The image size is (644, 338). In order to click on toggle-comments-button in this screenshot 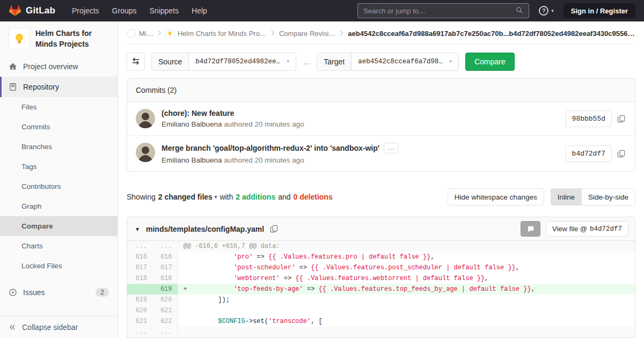, I will do `click(530, 229)`.